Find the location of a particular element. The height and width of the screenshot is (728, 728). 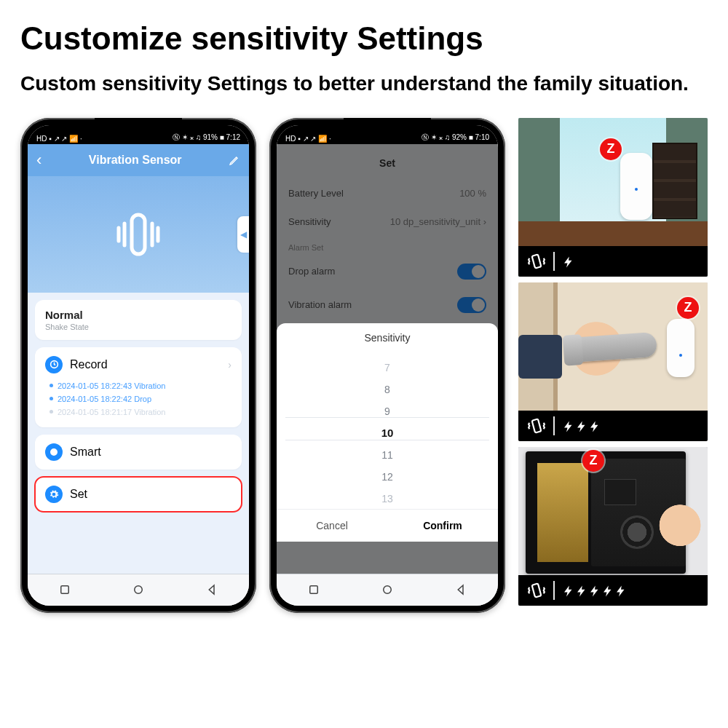

smart-icon is located at coordinates (54, 452).